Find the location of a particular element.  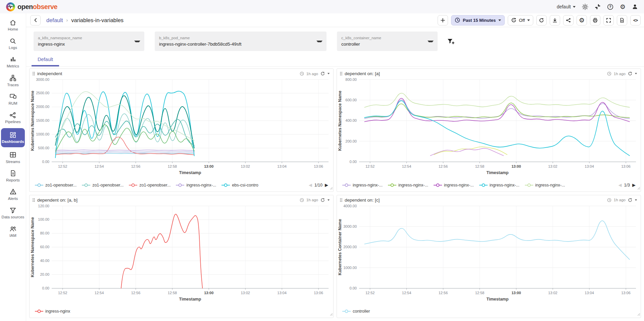

print-button is located at coordinates (595, 20).